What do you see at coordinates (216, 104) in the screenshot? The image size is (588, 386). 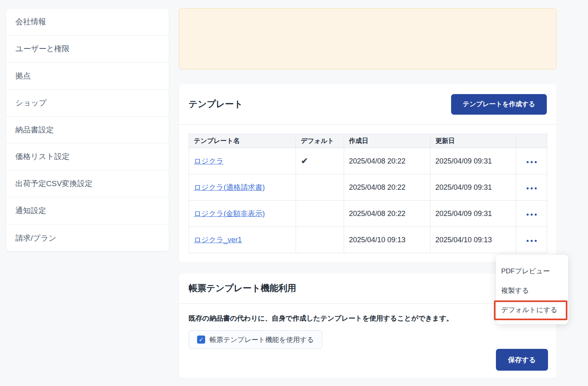 I see `template-section-title: テンプレート` at bounding box center [216, 104].